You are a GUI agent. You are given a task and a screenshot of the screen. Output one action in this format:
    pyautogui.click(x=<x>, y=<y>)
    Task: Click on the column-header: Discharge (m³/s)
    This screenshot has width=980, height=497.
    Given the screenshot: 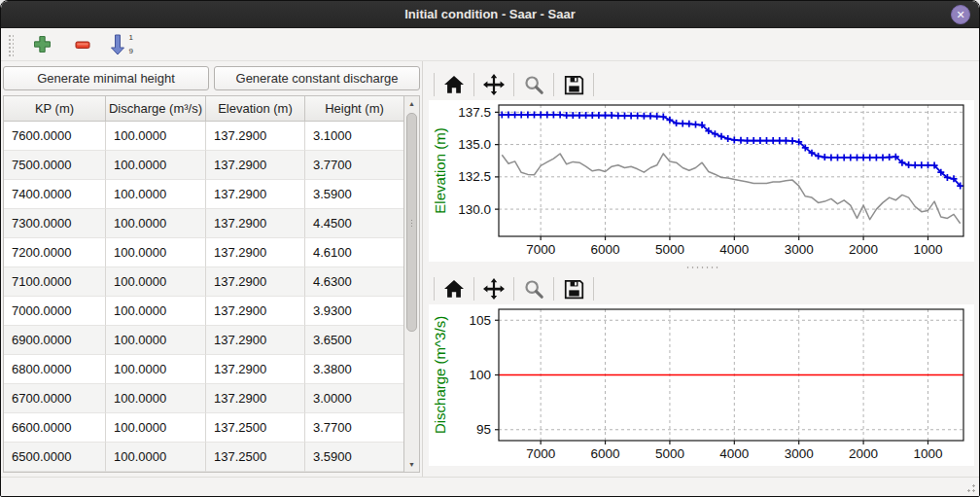 What is the action you would take?
    pyautogui.click(x=156, y=109)
    